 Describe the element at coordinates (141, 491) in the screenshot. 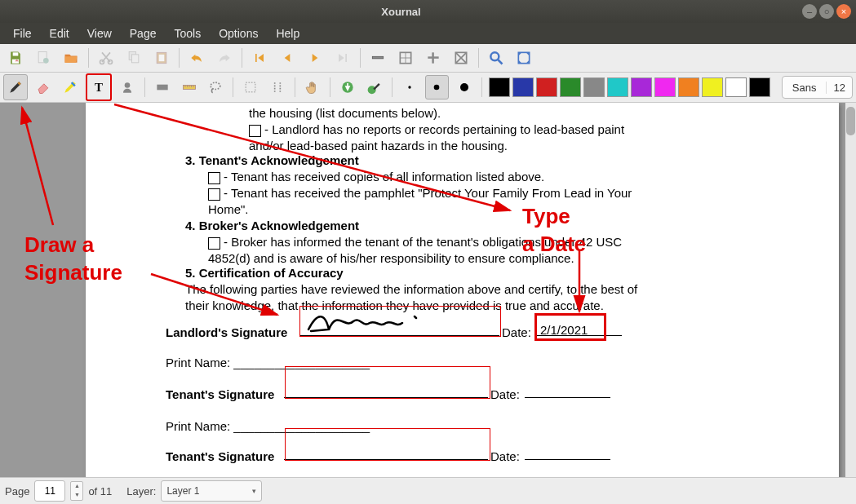

I see `layer-label: Layer:` at that location.